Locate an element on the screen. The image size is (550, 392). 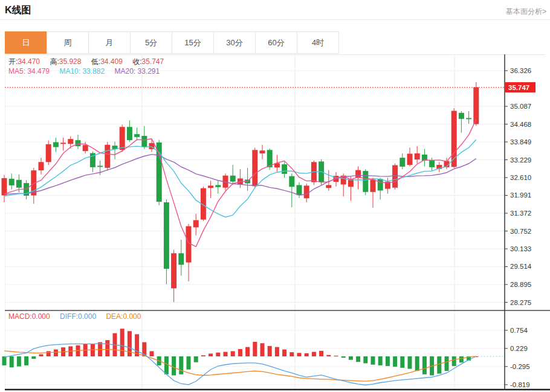
high-label: 高: is located at coordinates (54, 62).